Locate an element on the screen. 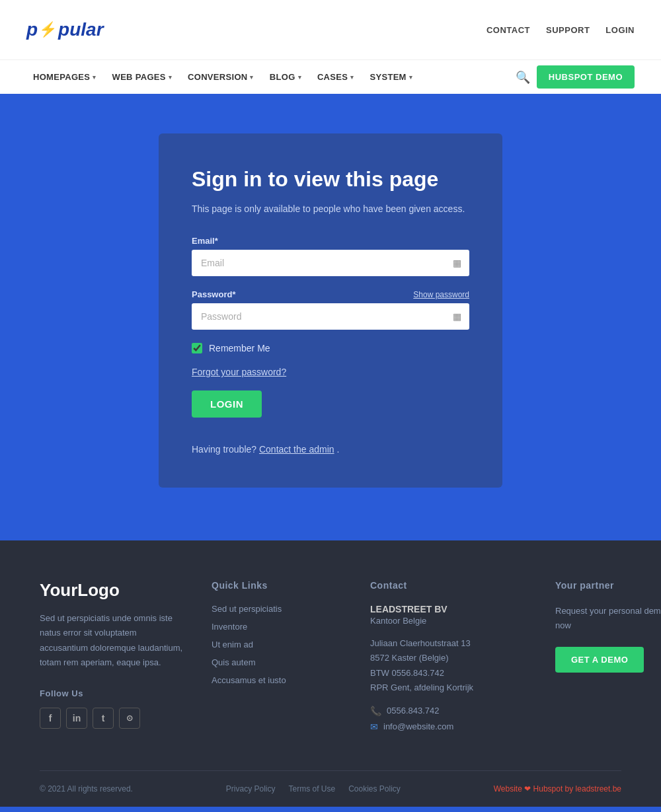 The height and width of the screenshot is (812, 661). contact-admin-link: Contact the admin is located at coordinates (297, 449).